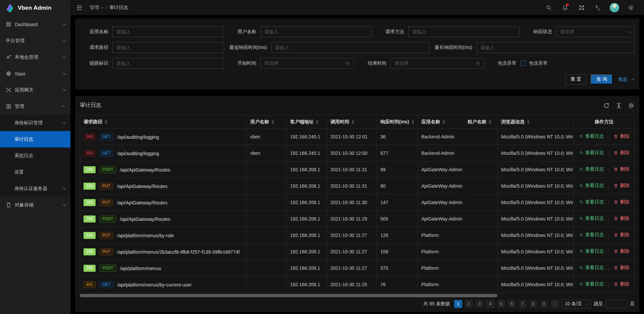 Image resolution: width=644 pixels, height=314 pixels. What do you see at coordinates (536, 122) in the screenshot?
I see `column-header-8: 浏览器信息` at bounding box center [536, 122].